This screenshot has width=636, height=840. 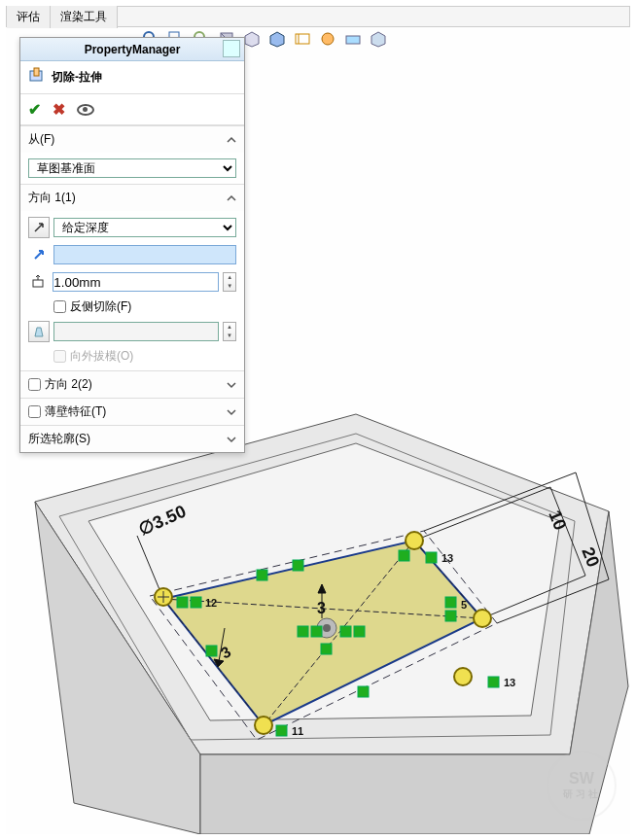 What do you see at coordinates (378, 39) in the screenshot?
I see `view-settings-icon` at bounding box center [378, 39].